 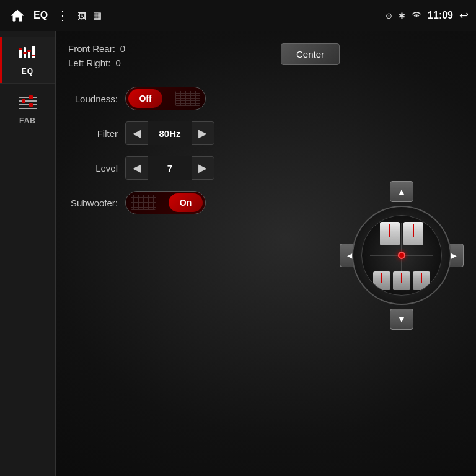 I want to click on location-icon: ⊙, so click(x=389, y=16).